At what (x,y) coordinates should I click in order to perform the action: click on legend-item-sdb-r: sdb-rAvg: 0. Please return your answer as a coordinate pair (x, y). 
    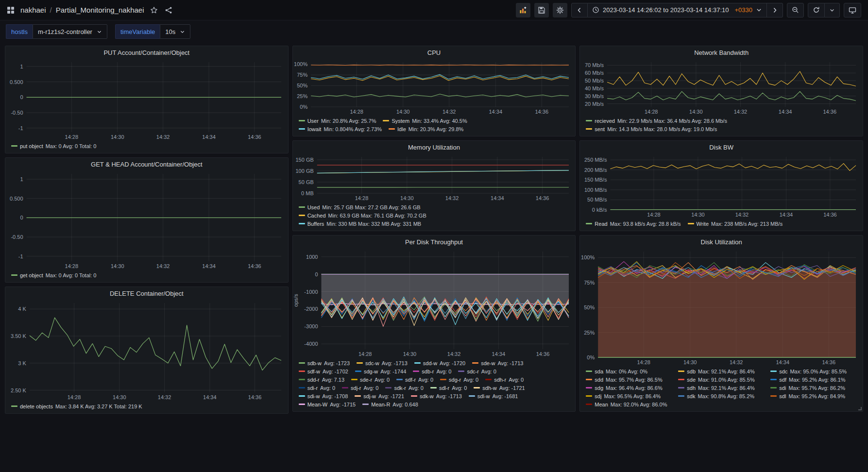
    Looking at the image, I should click on (432, 371).